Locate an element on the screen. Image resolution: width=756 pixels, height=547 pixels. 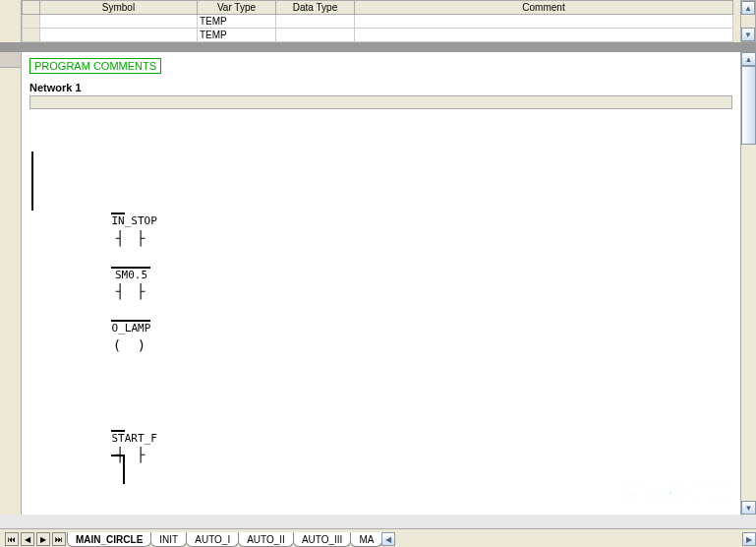
col-comment: Comment is located at coordinates (545, 8).